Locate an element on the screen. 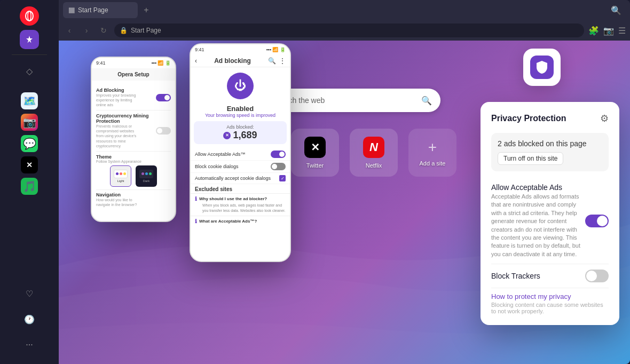 The height and width of the screenshot is (364, 630). allow-ads-toggle-knob is located at coordinates (602, 221).